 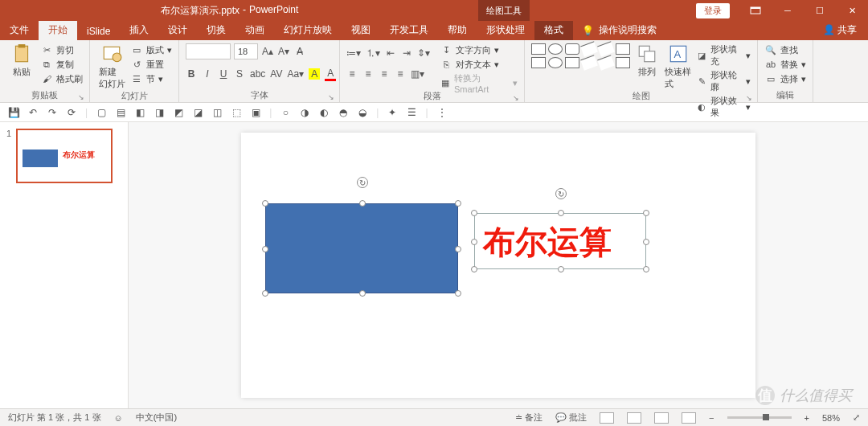 I want to click on bullets-button: ≔▾, so click(x=354, y=53).